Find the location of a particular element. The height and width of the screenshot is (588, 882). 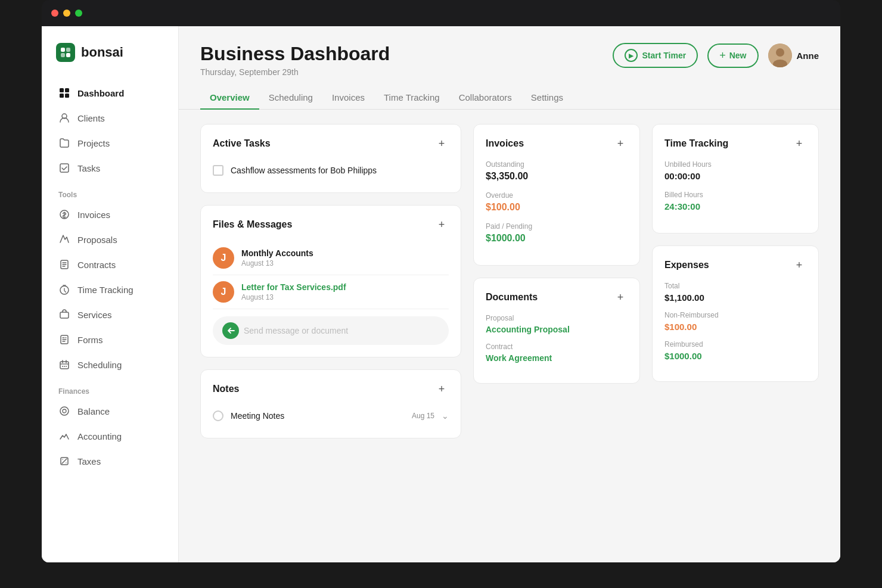

message-name-2: Letter for Tax Services.pdf is located at coordinates (345, 287).